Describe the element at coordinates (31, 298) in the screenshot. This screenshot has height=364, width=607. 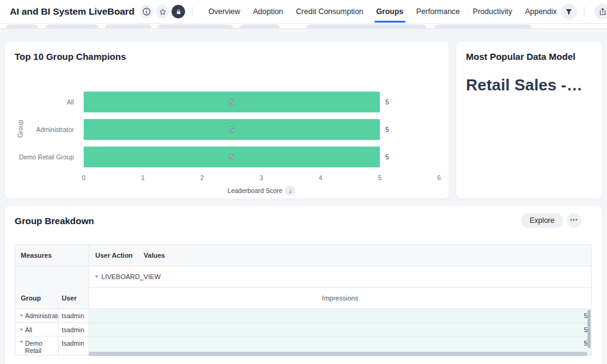
I see `group-header: Group` at that location.